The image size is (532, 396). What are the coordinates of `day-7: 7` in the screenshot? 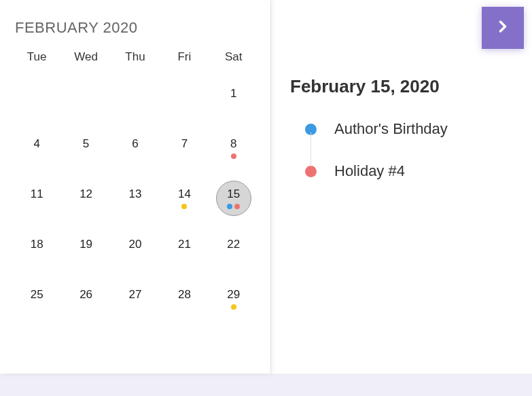 It's located at (184, 151).